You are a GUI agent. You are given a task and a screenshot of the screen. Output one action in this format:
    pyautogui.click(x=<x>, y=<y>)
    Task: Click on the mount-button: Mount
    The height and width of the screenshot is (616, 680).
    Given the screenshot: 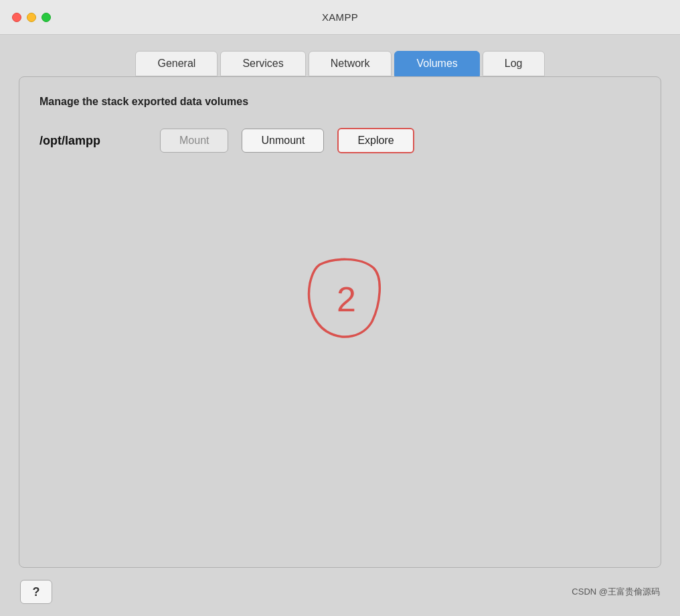 What is the action you would take?
    pyautogui.click(x=194, y=141)
    